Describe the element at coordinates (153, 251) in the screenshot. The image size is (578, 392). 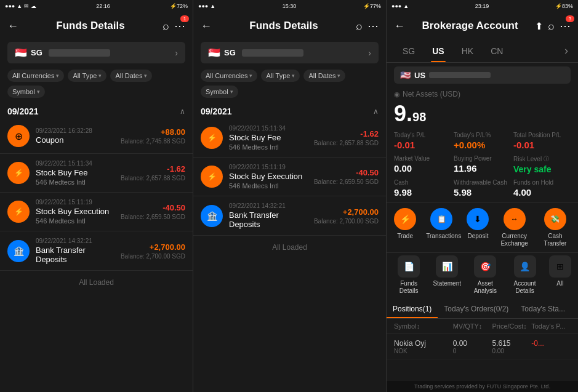
I see `tx-right: +2,700.00 Balance: 2,700.00 SGD` at that location.